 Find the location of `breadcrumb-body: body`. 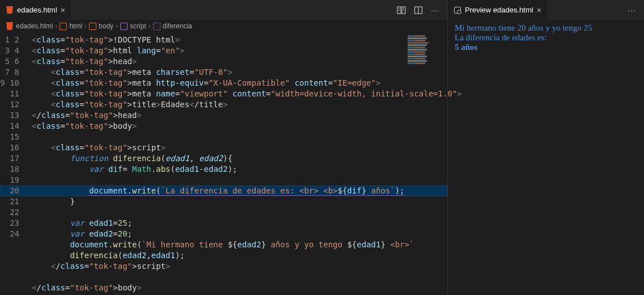

breadcrumb-body: body is located at coordinates (106, 26).